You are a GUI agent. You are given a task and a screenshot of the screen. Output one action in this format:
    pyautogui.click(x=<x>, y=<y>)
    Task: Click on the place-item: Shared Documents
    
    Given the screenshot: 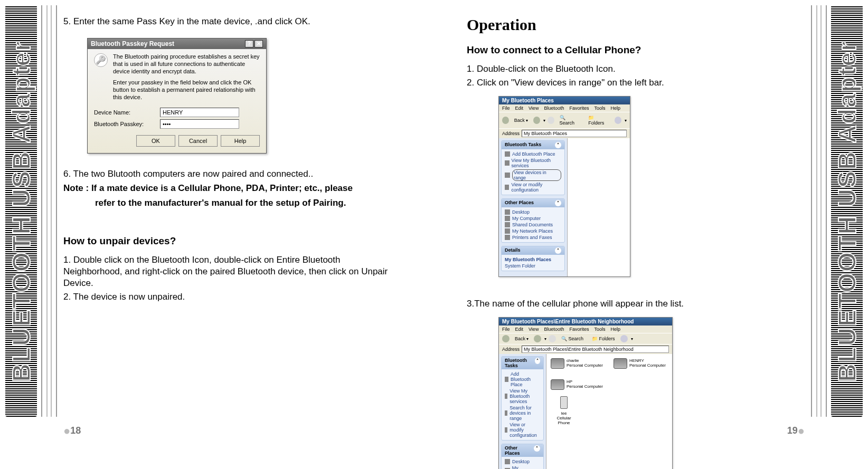 What is the action you would take?
    pyautogui.click(x=533, y=225)
    